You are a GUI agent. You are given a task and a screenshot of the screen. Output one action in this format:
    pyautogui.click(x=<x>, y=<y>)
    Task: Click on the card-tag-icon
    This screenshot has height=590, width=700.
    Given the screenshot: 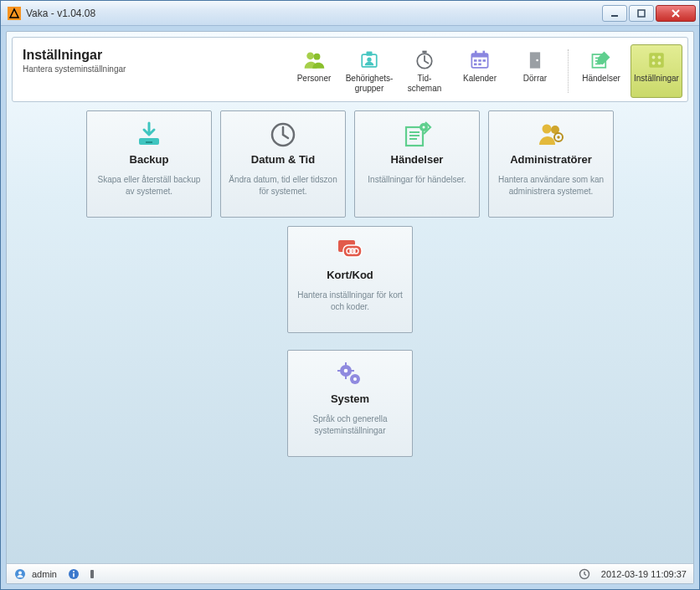 What is the action you would take?
    pyautogui.click(x=350, y=250)
    